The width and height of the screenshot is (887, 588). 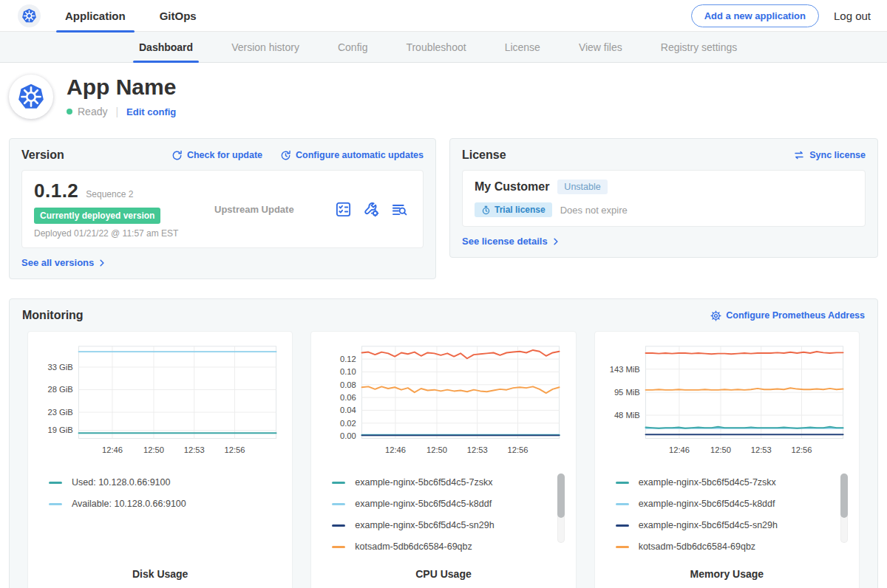 I want to click on kubernetes-logo-icon, so click(x=30, y=16).